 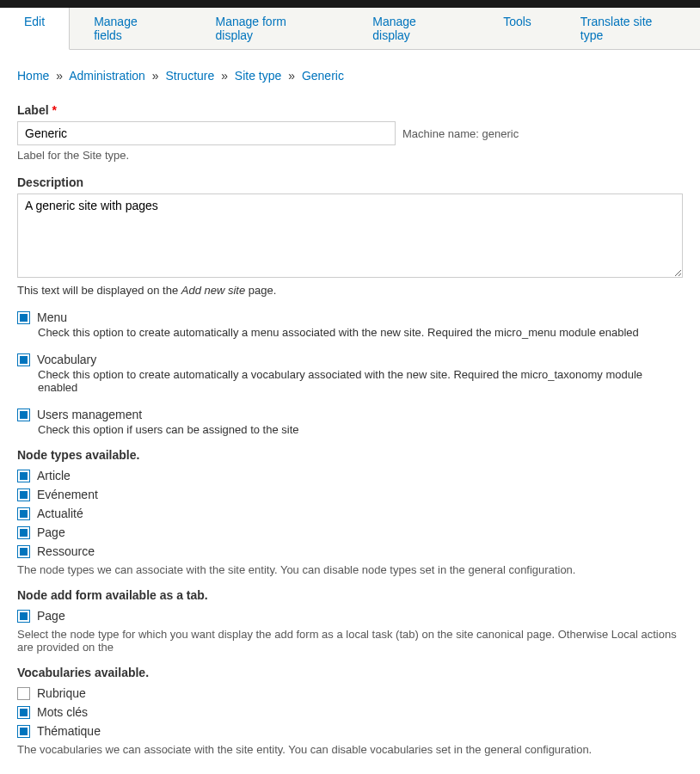 What do you see at coordinates (213, 291) in the screenshot?
I see `desc-help-em: Add new site` at bounding box center [213, 291].